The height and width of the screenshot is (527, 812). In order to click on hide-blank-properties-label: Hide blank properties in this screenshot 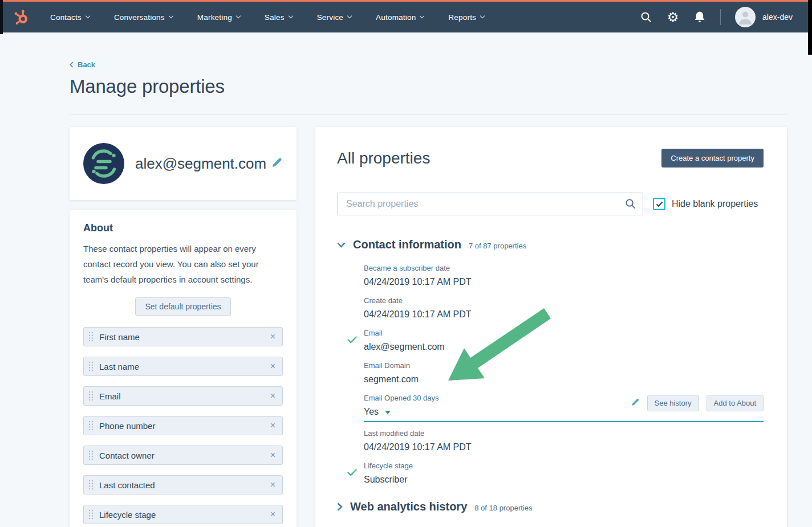, I will do `click(715, 204)`.